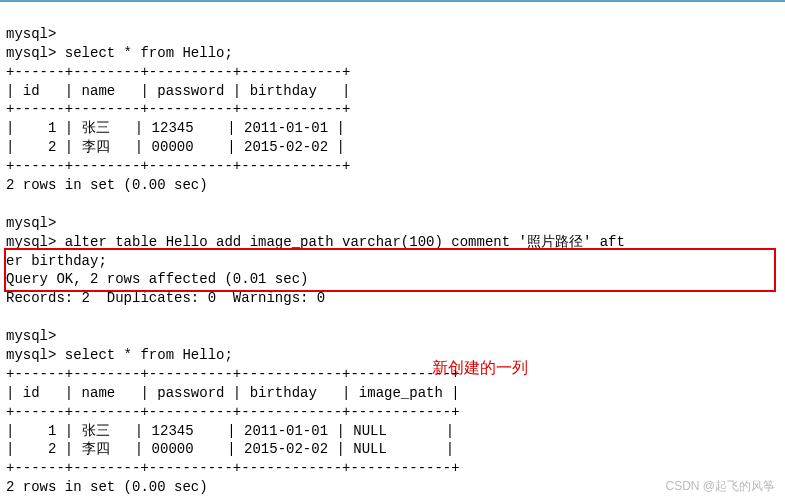  I want to click on query-ok: Query OK, 2 rows affected (0.01 sec), so click(157, 279).